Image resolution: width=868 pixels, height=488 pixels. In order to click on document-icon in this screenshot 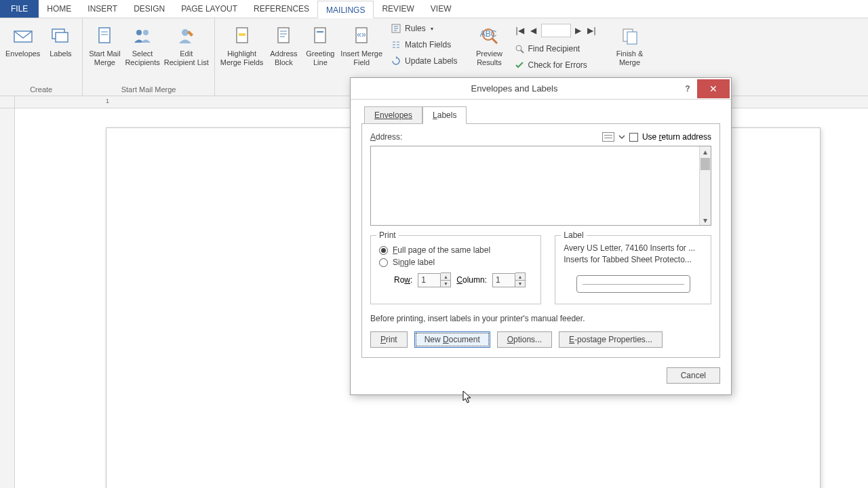, I will do `click(104, 36)`.